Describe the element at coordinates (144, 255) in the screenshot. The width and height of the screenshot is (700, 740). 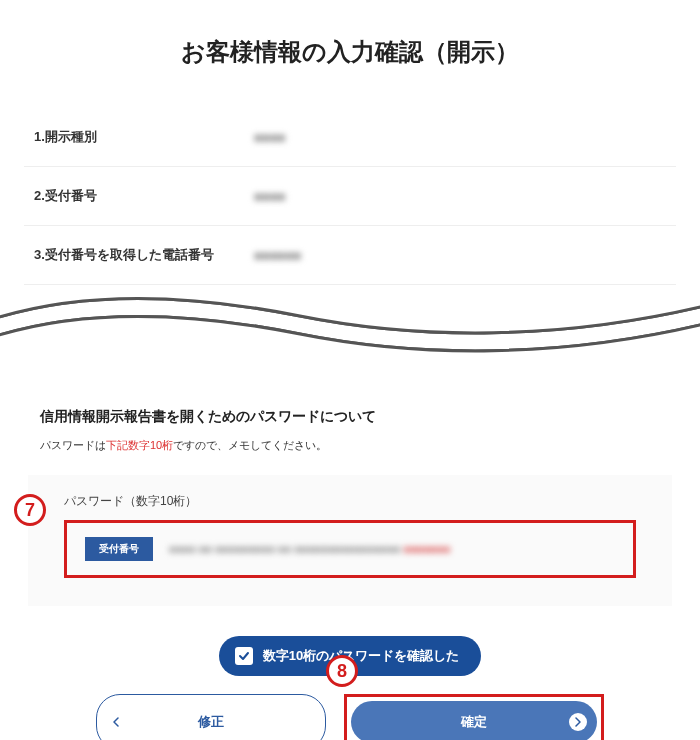
I see `info-label: 3.受付番号を取得した電話番号` at that location.